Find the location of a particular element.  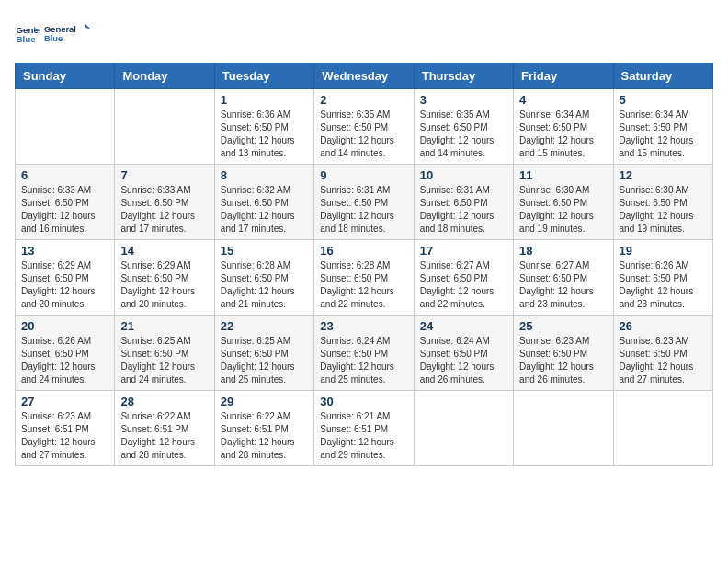

day-cell: 12Sunrise: 6:30 AM Sunset: 6:50 PM Dayli… is located at coordinates (663, 202).